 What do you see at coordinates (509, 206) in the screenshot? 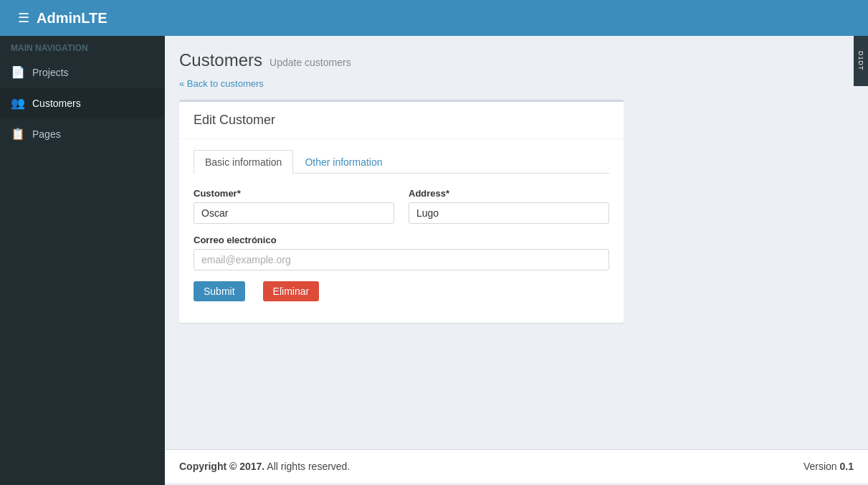
I see `form-group-address: Address*` at bounding box center [509, 206].